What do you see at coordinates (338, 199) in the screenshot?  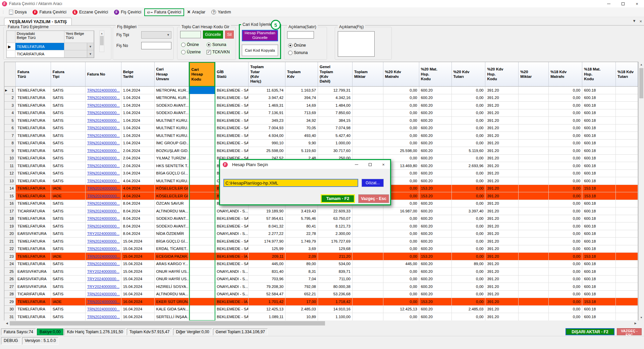 I see `tamam-f2-button: Tamam - F2` at bounding box center [338, 199].